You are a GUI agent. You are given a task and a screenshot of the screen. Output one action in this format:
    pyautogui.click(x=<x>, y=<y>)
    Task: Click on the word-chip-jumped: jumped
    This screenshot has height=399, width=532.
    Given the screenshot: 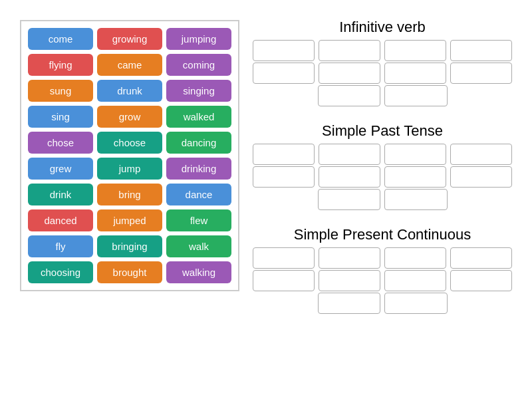 What is the action you would take?
    pyautogui.click(x=130, y=221)
    